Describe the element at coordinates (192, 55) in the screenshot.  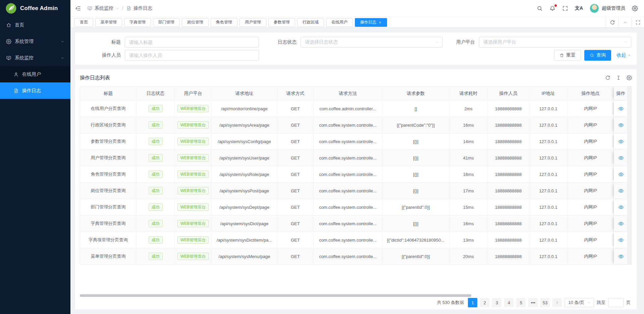
I see `operator-input` at that location.